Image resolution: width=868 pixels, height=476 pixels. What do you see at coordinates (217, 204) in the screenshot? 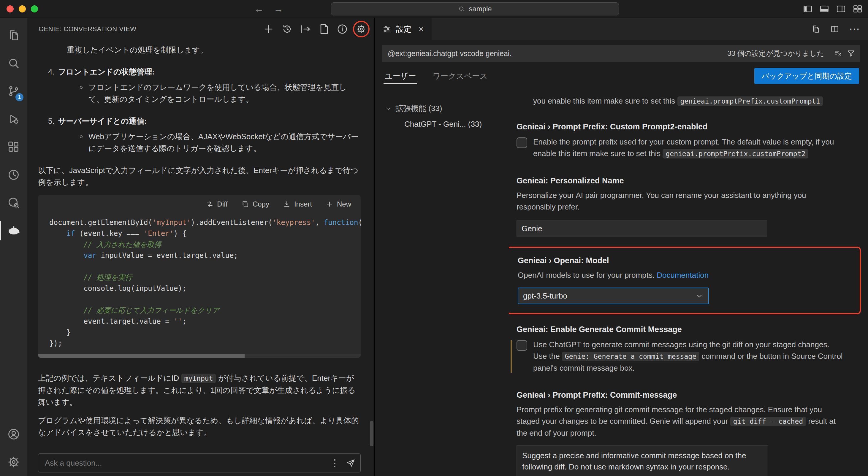
I see `diff-button: Diff` at bounding box center [217, 204].